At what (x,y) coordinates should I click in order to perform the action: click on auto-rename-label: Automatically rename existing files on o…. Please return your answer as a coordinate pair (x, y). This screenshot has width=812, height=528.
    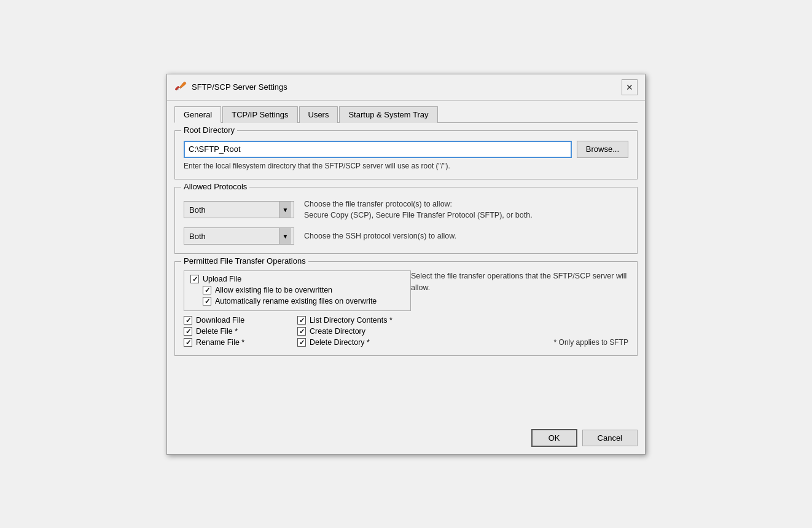
    Looking at the image, I should click on (296, 301).